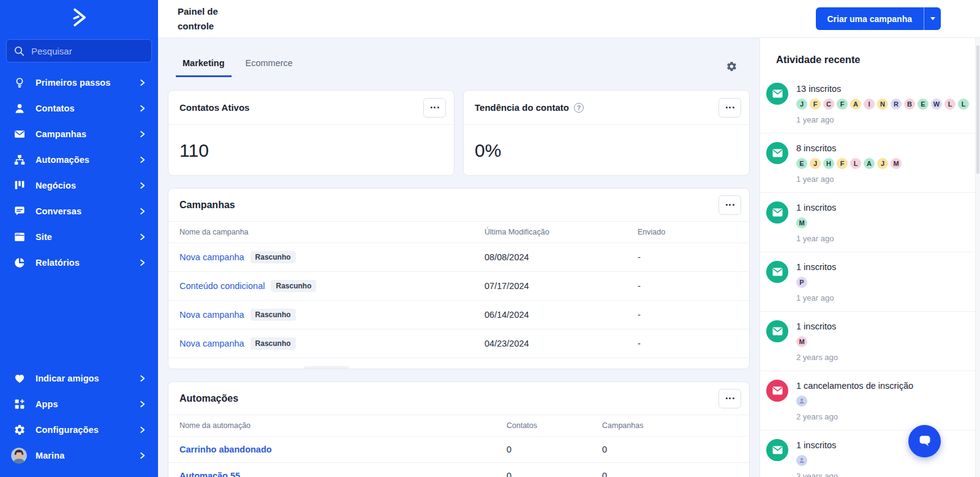  What do you see at coordinates (79, 456) in the screenshot?
I see `sidebar-item-marina: Marina` at bounding box center [79, 456].